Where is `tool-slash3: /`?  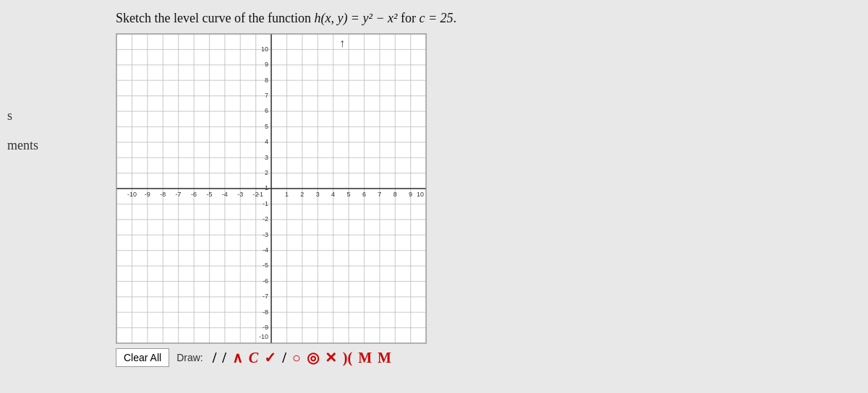
tool-slash3: / is located at coordinates (284, 358).